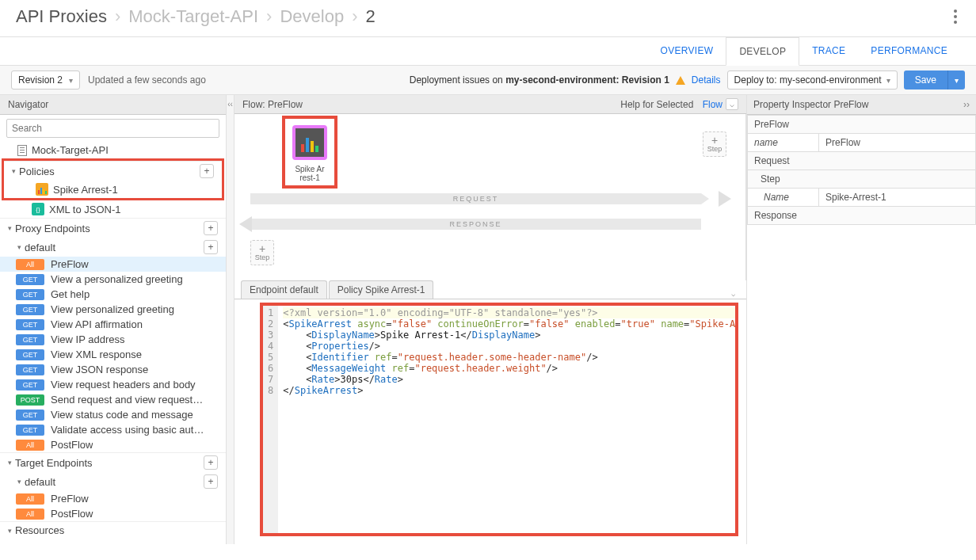  I want to click on prop-key-step-name: Name, so click(783, 198).